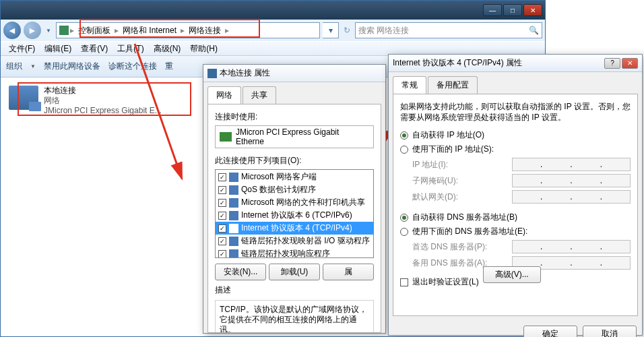  Describe the element at coordinates (259, 95) in the screenshot. I see `tab-sharing: 共享` at that location.